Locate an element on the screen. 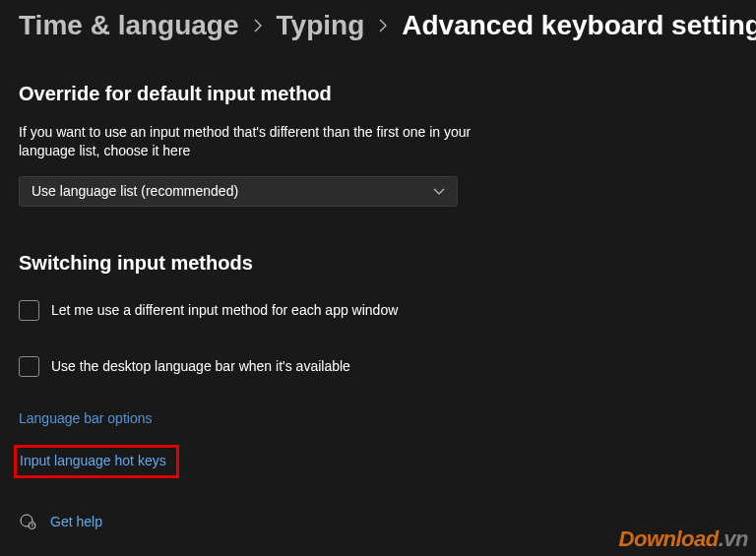 The image size is (756, 556). override-description: If you want to use an input method that'… is located at coordinates (245, 142).